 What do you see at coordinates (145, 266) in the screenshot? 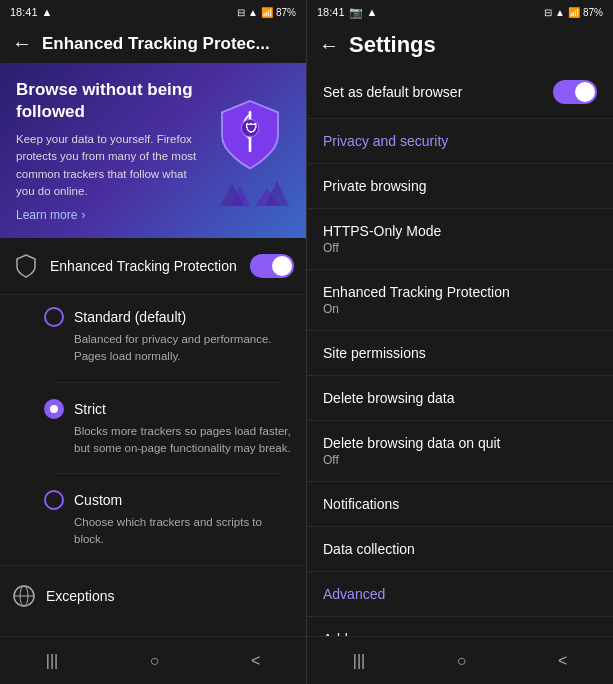
I see `main-toggle-label: Enhanced Tracking Protection` at bounding box center [145, 266].